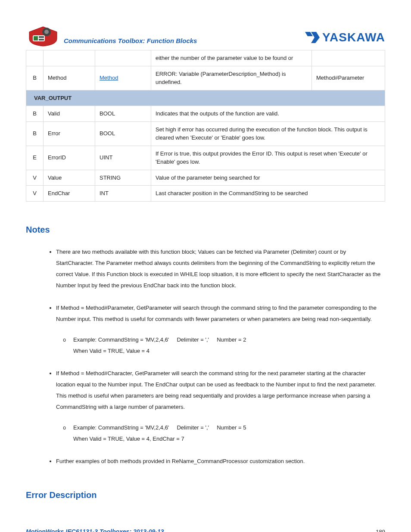 This screenshot has height=532, width=411. Describe the element at coordinates (206, 134) in the screenshot. I see `table-row: BErrorBOOLSet high if error has occurred…` at that location.